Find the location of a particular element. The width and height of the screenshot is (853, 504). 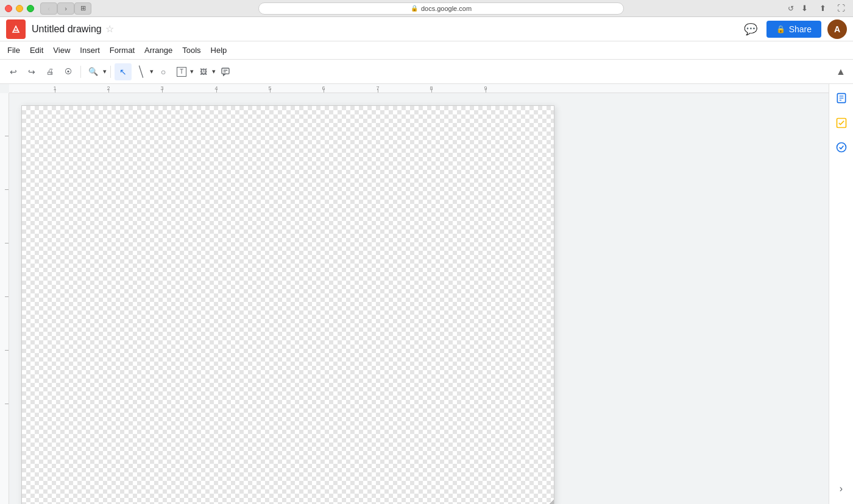

menu-edit: Edit is located at coordinates (37, 50).